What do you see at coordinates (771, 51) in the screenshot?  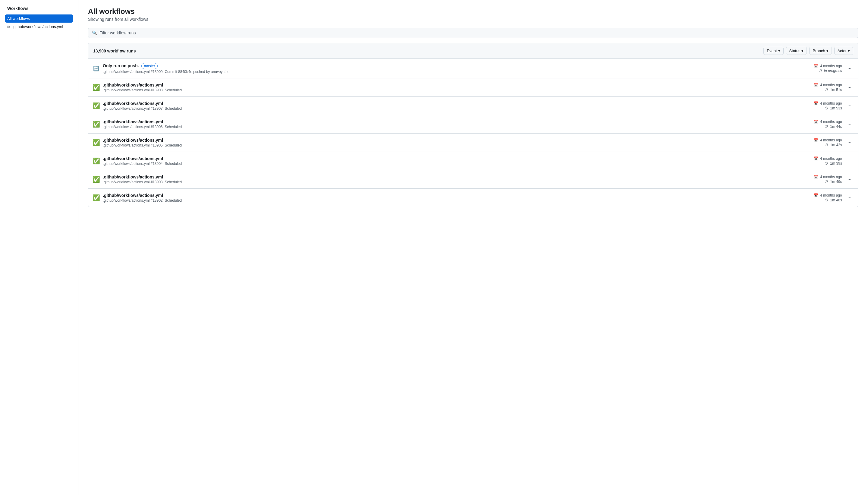 I see `filter-label: Event` at bounding box center [771, 51].